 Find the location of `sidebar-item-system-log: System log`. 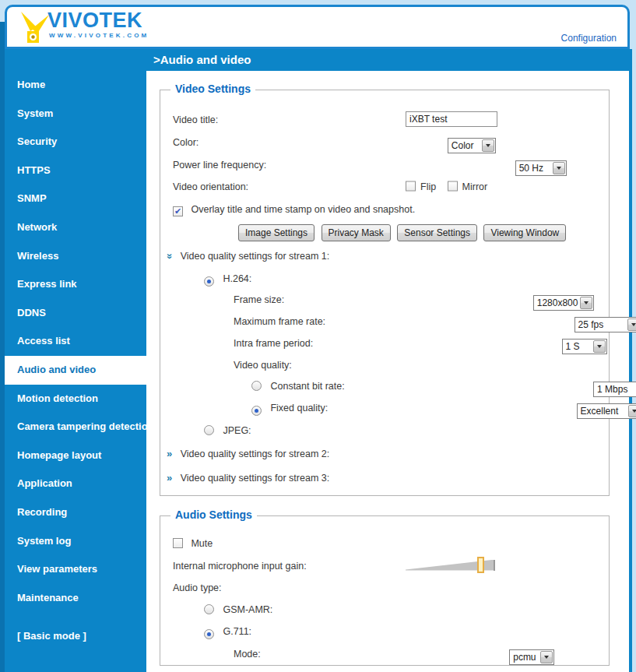

sidebar-item-system-log: System log is located at coordinates (76, 542).